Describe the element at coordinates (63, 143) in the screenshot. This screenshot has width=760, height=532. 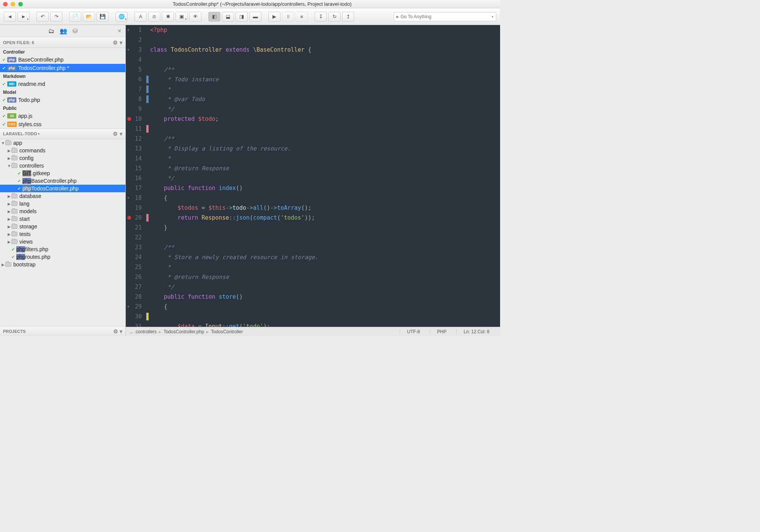
I see `tree-app: ▼ app` at that location.